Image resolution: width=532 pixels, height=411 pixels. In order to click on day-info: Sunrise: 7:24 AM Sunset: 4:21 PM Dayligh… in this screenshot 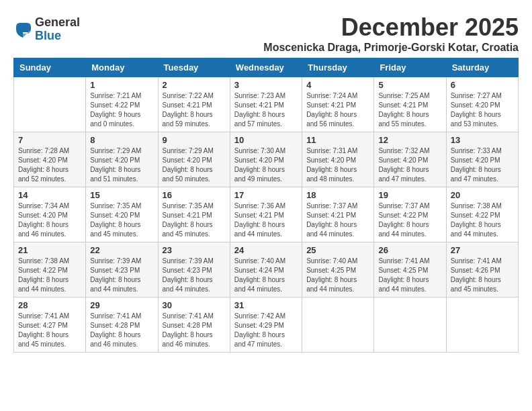, I will do `click(338, 110)`.